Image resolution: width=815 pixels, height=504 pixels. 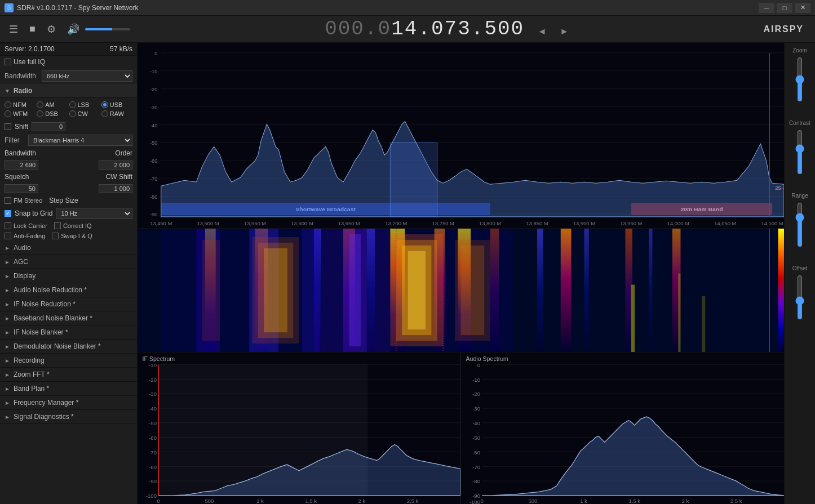 I want to click on snap-to-grid-checkbox, so click(x=8, y=213).